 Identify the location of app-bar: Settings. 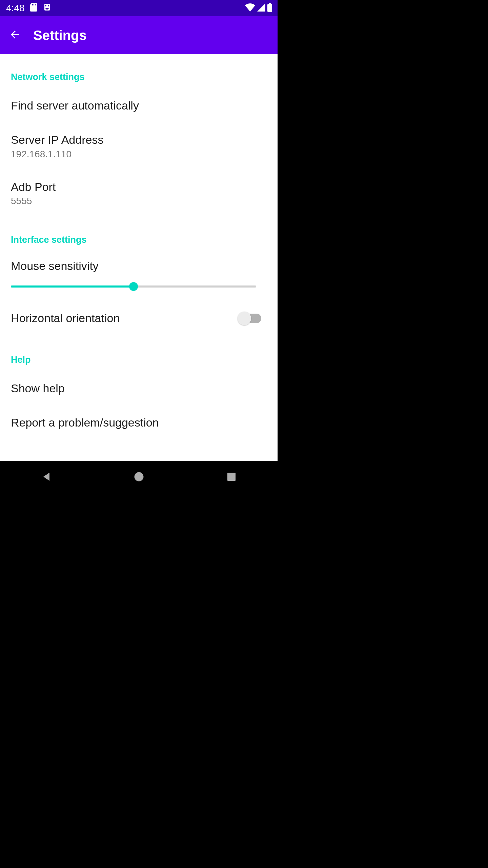
(139, 35).